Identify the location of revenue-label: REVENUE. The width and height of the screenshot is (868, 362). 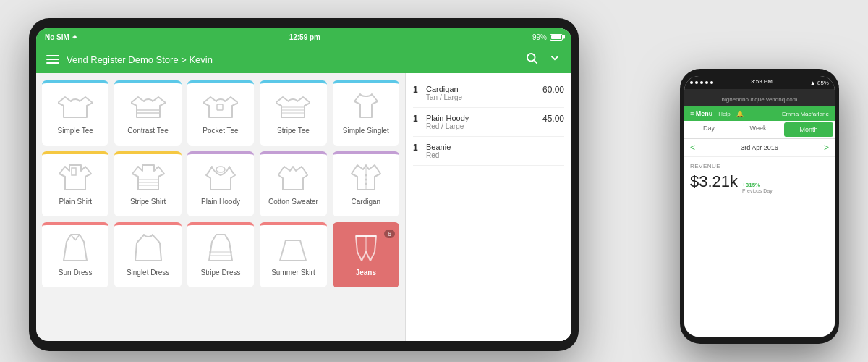
(760, 167).